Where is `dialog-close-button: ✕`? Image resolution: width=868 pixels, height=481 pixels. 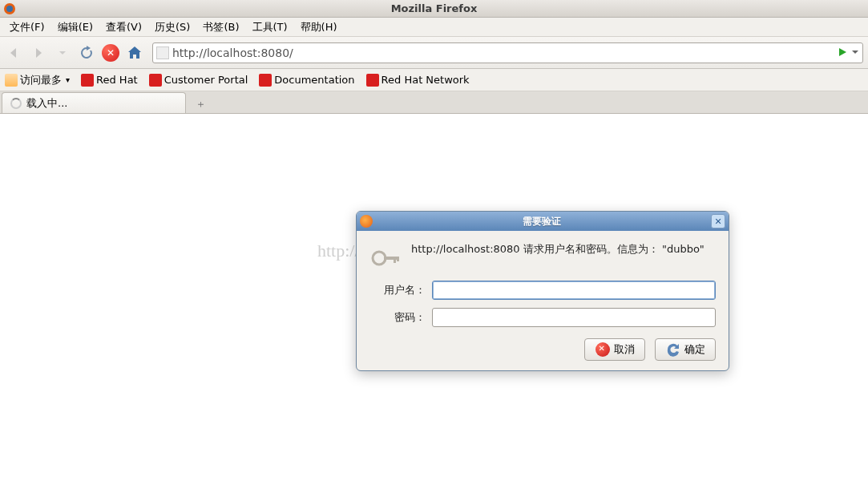
dialog-close-button: ✕ is located at coordinates (718, 221).